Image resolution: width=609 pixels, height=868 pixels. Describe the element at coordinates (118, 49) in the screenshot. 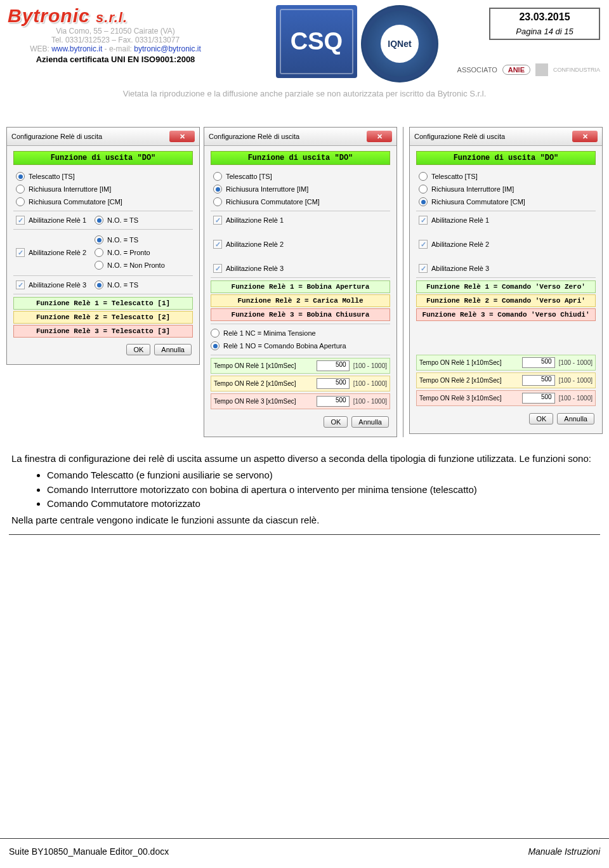

I see `web-mid: - e-mail:` at that location.